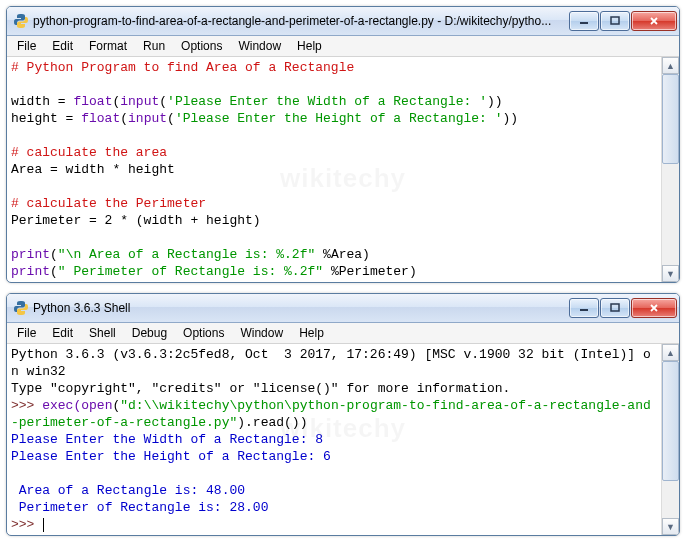  I want to click on code-text: Area = width * height, so click(93, 170).